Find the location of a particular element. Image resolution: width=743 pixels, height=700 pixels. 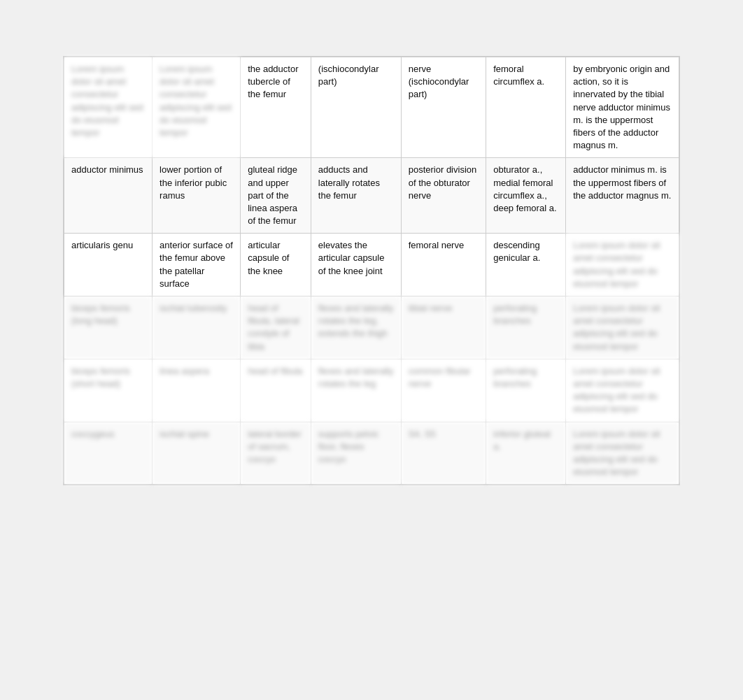

table-row: adductor minimuslower portion of the inf… is located at coordinates (372, 196).